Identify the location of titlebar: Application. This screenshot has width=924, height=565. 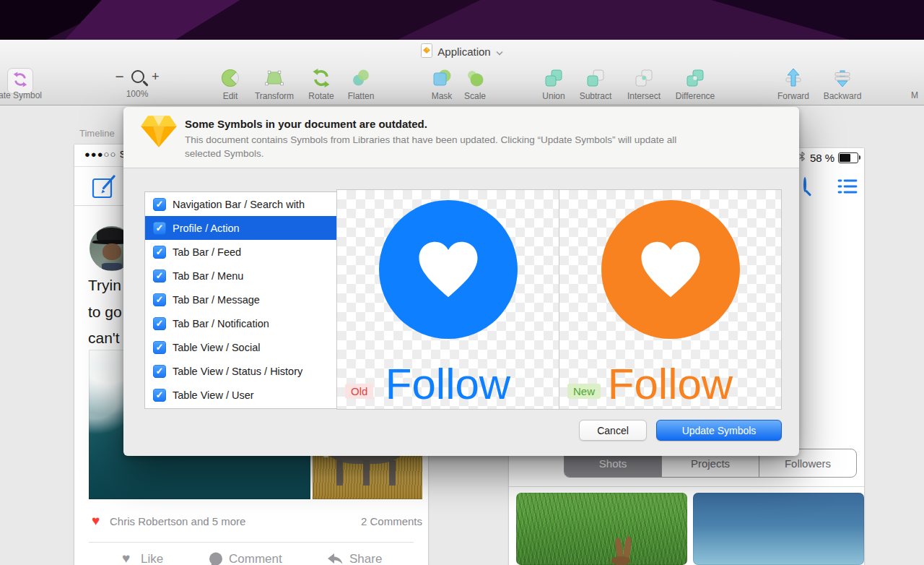
(462, 52).